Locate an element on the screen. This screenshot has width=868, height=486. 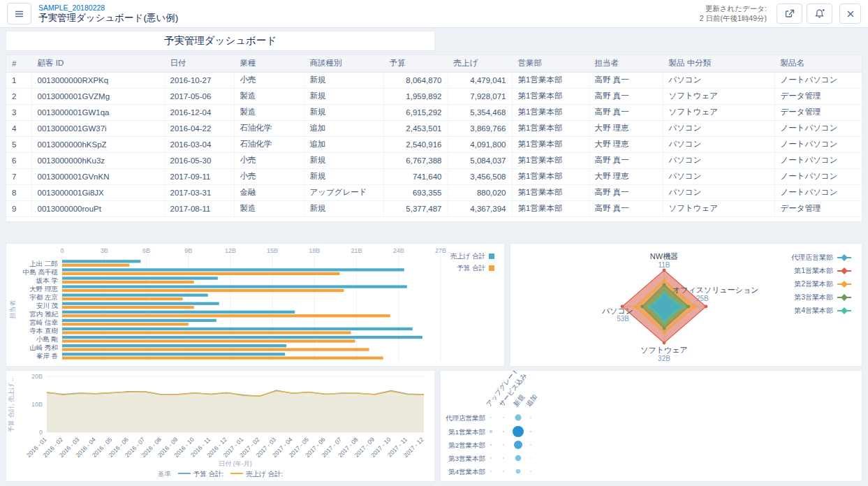
x-tick: 27B is located at coordinates (441, 251).